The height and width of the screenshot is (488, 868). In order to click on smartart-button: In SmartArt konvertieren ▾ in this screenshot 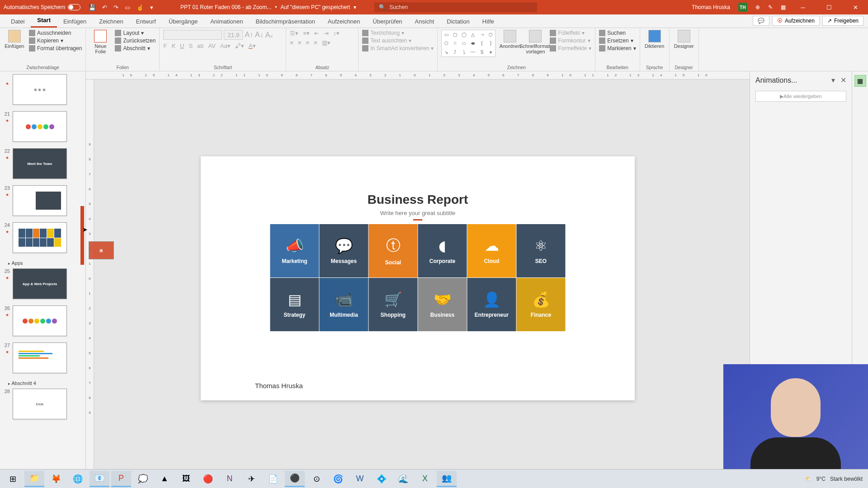, I will do `click(398, 48)`.